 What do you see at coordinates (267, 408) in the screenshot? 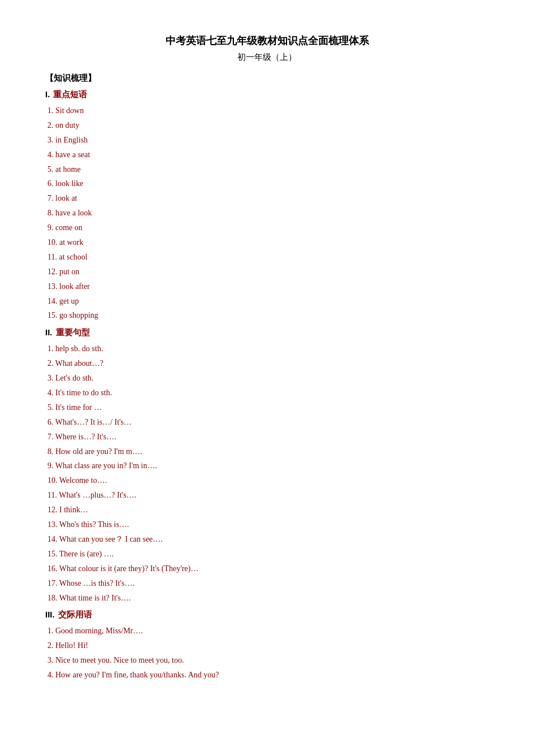
I see `list-item: 5. It's time for …` at bounding box center [267, 408].